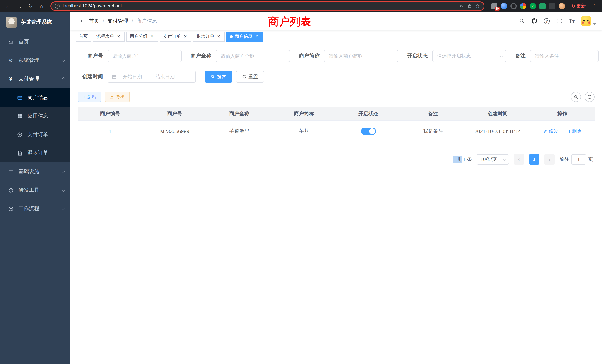 This screenshot has width=602, height=364. What do you see at coordinates (477, 6) in the screenshot?
I see `bookmark-star-icon: ☆` at bounding box center [477, 6].